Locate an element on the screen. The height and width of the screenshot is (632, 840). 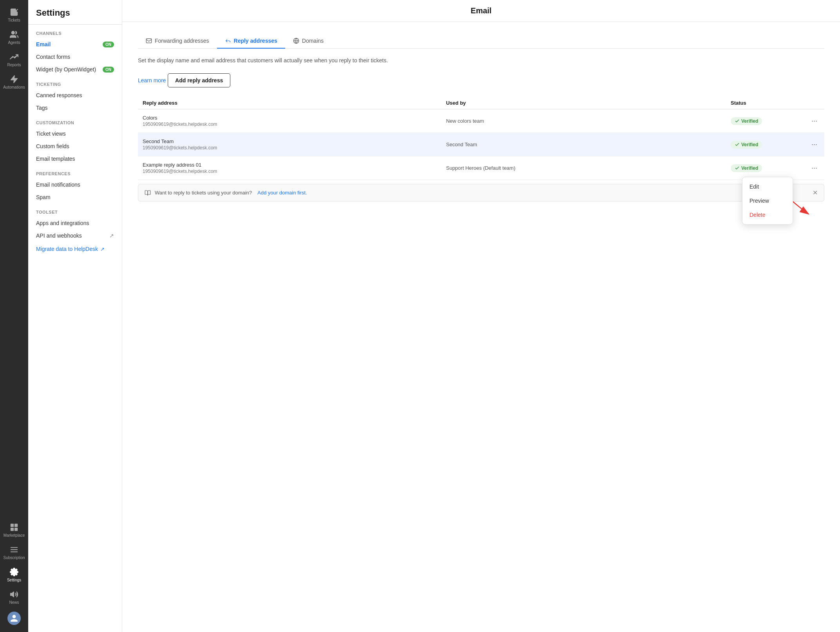
context-menu-preview: Preview is located at coordinates (768, 201).